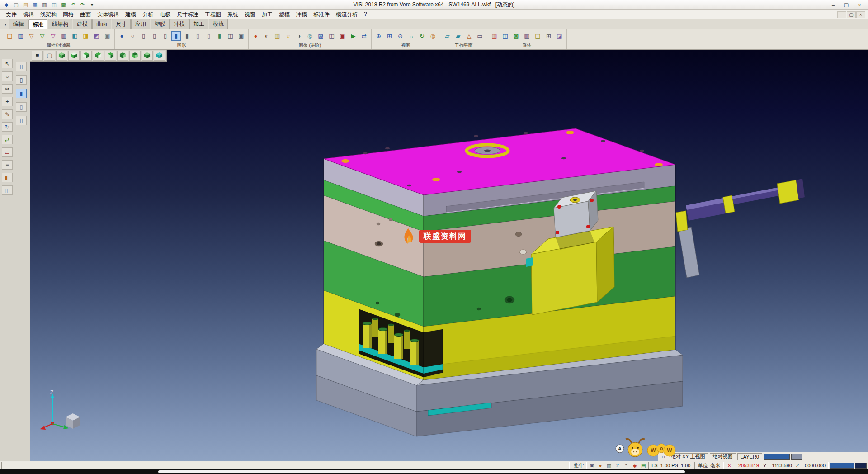 This screenshot has width=868, height=474. Describe the element at coordinates (108, 36) in the screenshot. I see `reset-filters-icon: ▣` at that location.